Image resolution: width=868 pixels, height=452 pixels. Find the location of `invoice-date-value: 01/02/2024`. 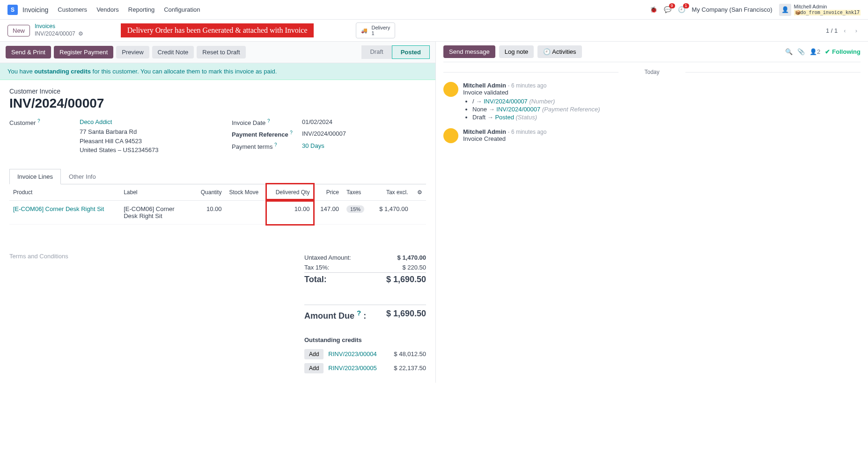

invoice-date-value: 01/02/2024 is located at coordinates (364, 122).